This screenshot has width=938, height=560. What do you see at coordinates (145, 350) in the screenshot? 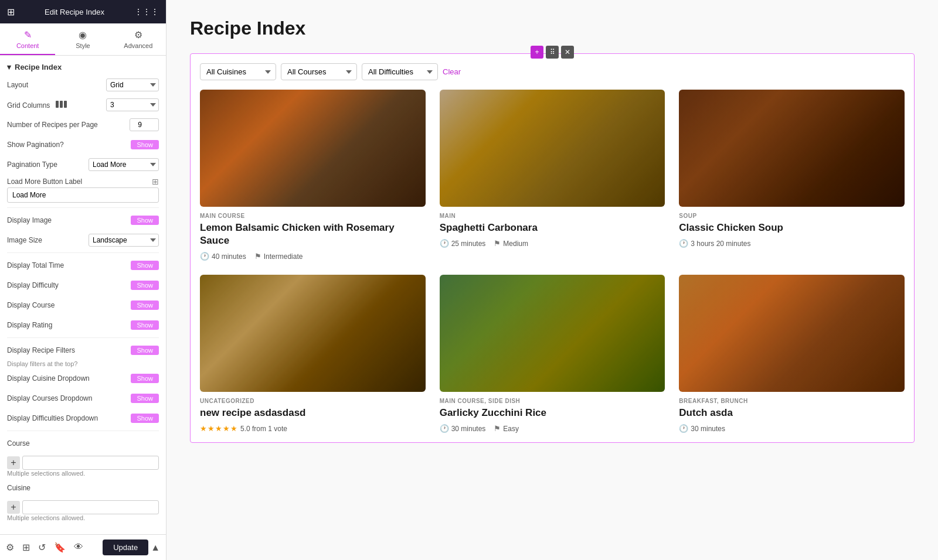
I see `display-recipe-filters-toggle: Show` at bounding box center [145, 350].